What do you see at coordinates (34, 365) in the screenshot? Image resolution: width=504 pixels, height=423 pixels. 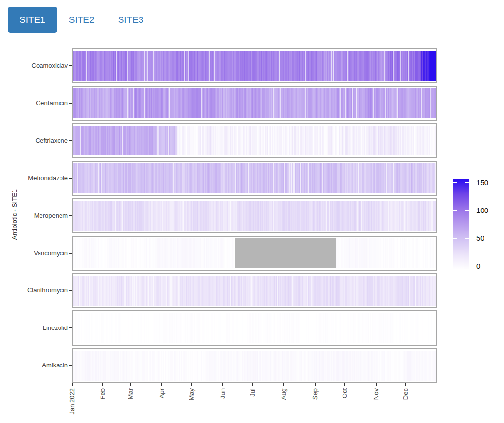 I see `row-label-amikacin: Amikacin` at bounding box center [34, 365].